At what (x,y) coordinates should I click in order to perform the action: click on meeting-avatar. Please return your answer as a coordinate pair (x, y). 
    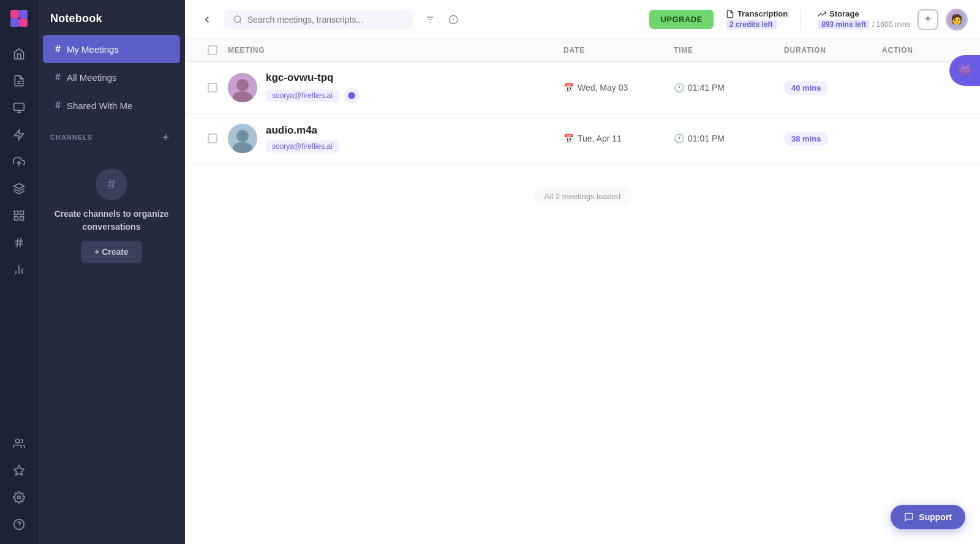
    Looking at the image, I should click on (243, 138).